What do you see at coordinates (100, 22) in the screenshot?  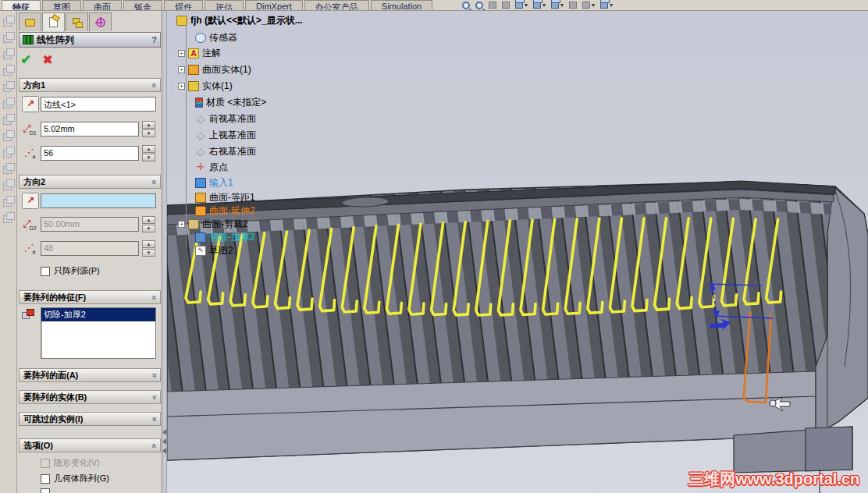 I see `tab-dimxpert-manager` at bounding box center [100, 22].